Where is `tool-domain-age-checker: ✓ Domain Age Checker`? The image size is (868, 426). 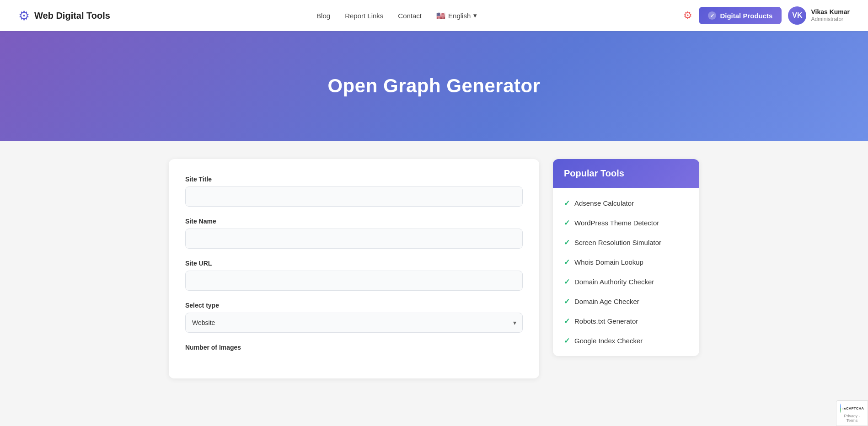
tool-domain-age-checker: ✓ Domain Age Checker is located at coordinates (626, 302).